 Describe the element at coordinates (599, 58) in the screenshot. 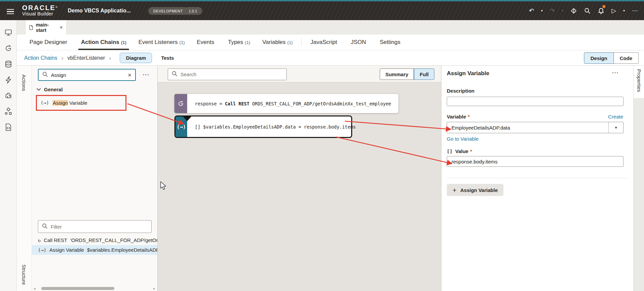

I see `design-mode-button: Design` at that location.